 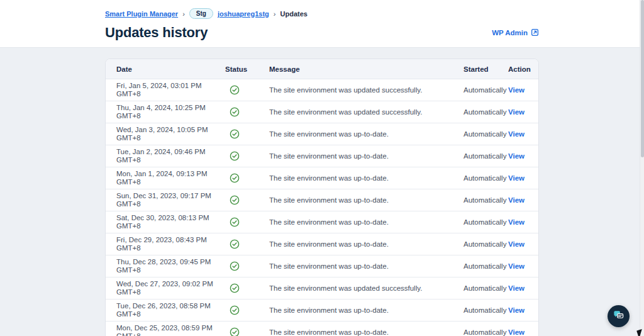 I want to click on date-cell: Thu, Jan 4, 2024, 10:25 PM GMT+8, so click(x=171, y=112).